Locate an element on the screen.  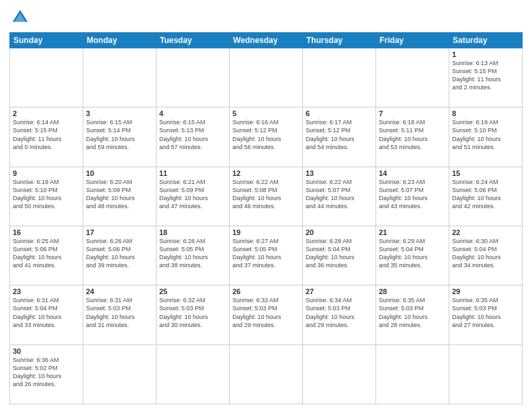
day-info: Sunrise: 6:13 AM Sunset: 5:15 PM Dayligh… is located at coordinates (486, 75).